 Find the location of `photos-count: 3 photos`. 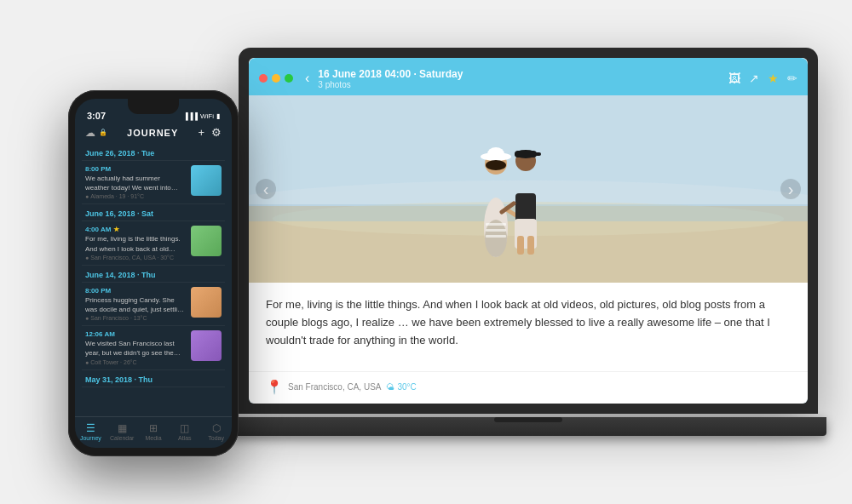

photos-count: 3 photos is located at coordinates (521, 85).